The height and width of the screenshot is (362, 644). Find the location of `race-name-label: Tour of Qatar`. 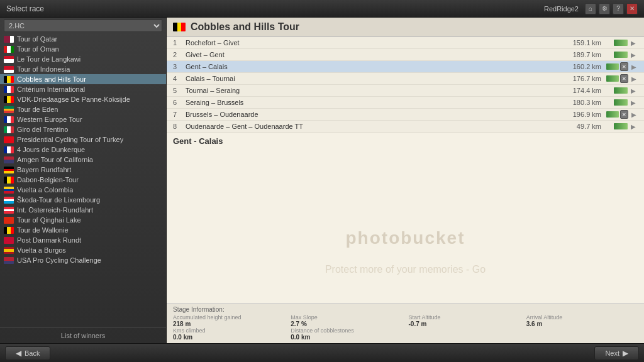

race-name-label: Tour of Qatar is located at coordinates (37, 39).